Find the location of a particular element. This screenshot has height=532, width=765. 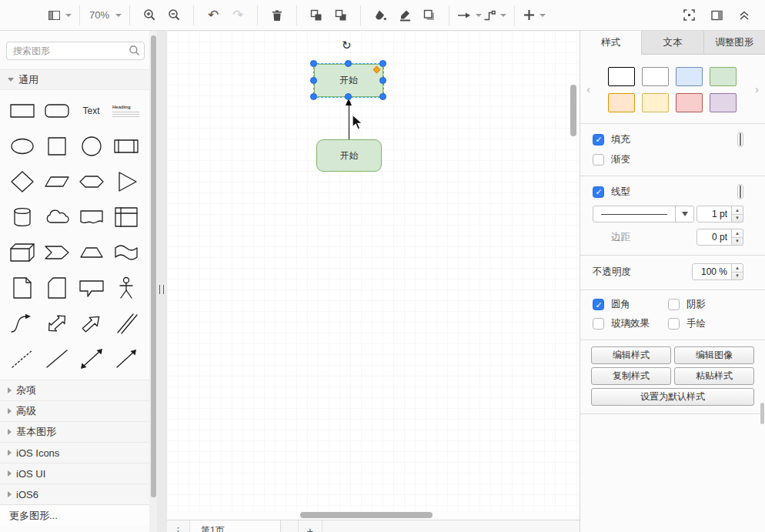

tab-arrange: 调整图形 is located at coordinates (734, 43).